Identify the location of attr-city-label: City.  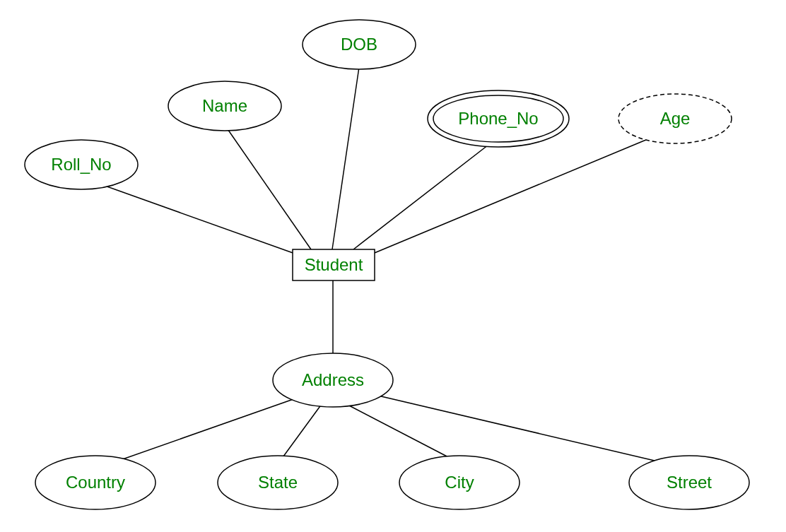
(459, 482).